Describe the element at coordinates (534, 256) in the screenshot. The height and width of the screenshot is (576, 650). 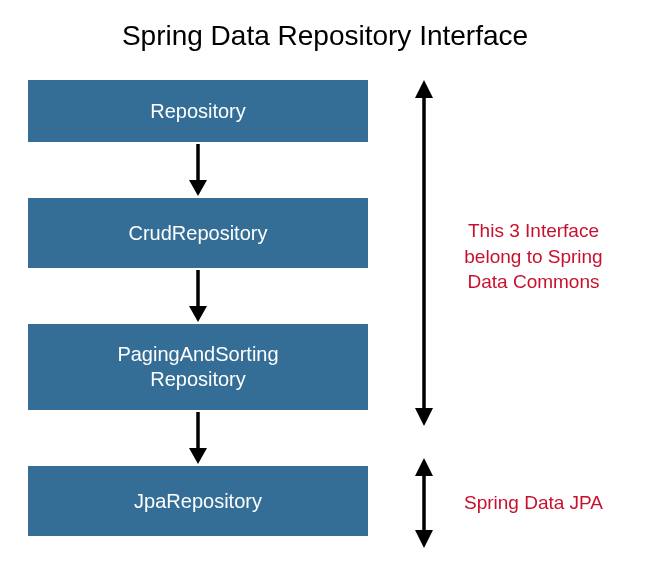
I see `label-spring-data-commons: This 3 Interface belong to Spring Data C…` at that location.